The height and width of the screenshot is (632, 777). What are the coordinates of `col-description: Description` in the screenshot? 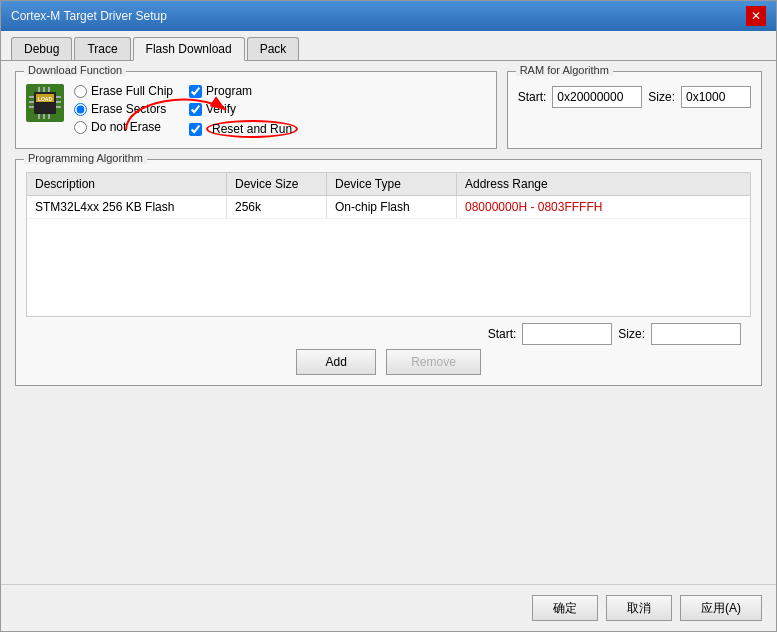 It's located at (127, 184).